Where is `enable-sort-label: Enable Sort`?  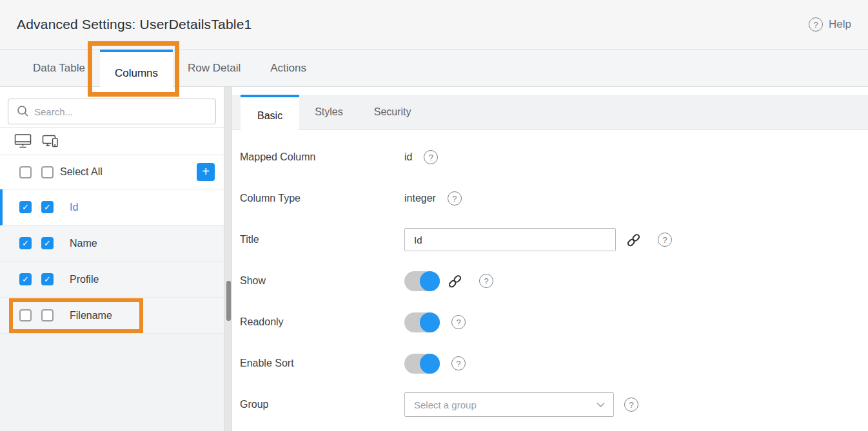 enable-sort-label: Enable Sort is located at coordinates (322, 363).